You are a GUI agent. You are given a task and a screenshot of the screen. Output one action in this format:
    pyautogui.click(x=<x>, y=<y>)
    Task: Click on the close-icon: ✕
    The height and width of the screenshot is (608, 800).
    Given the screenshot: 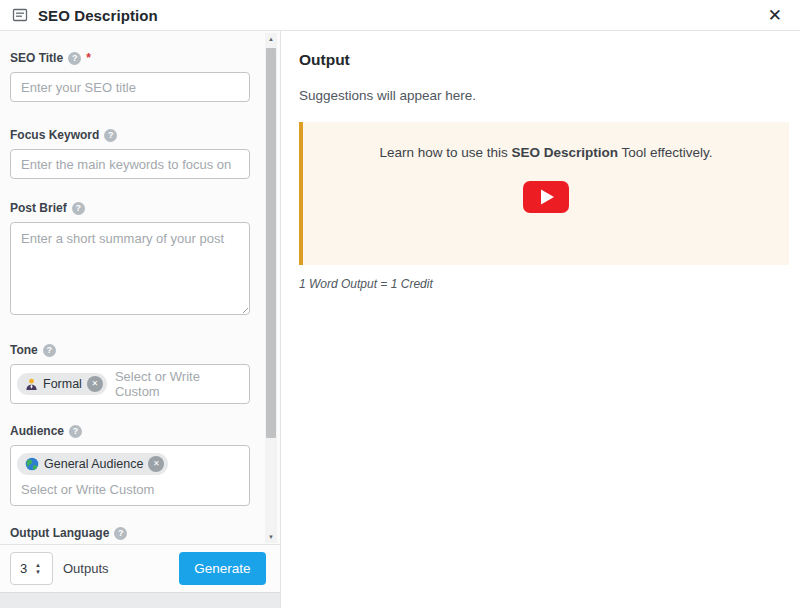 What is the action you would take?
    pyautogui.click(x=775, y=16)
    